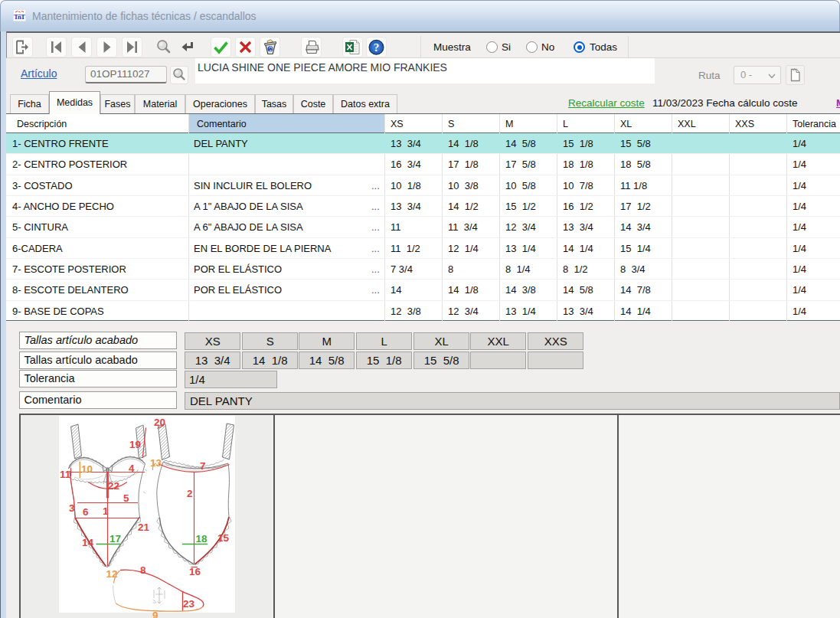 This screenshot has width=840, height=618. I want to click on svg-text: 6, so click(86, 512).